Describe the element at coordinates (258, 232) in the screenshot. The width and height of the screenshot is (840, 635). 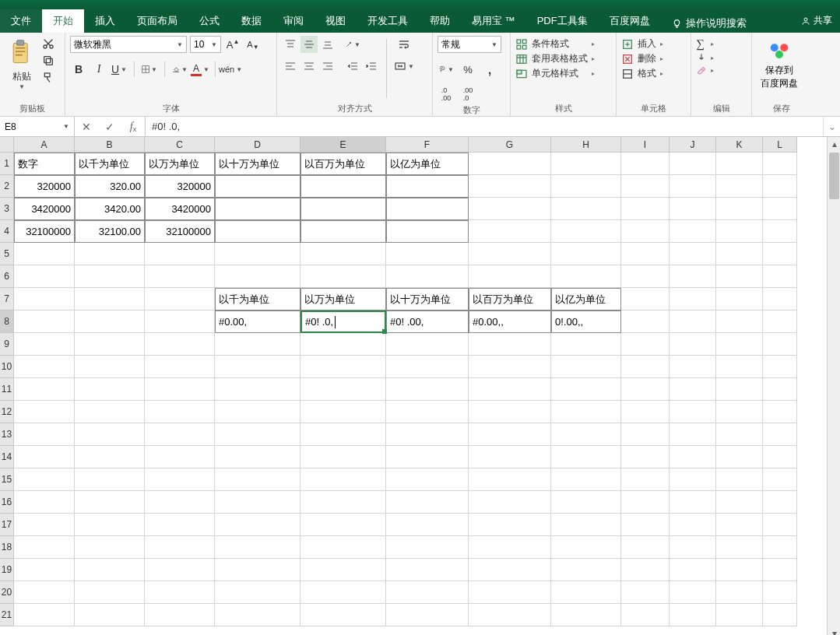
I see `cell-D4` at that location.